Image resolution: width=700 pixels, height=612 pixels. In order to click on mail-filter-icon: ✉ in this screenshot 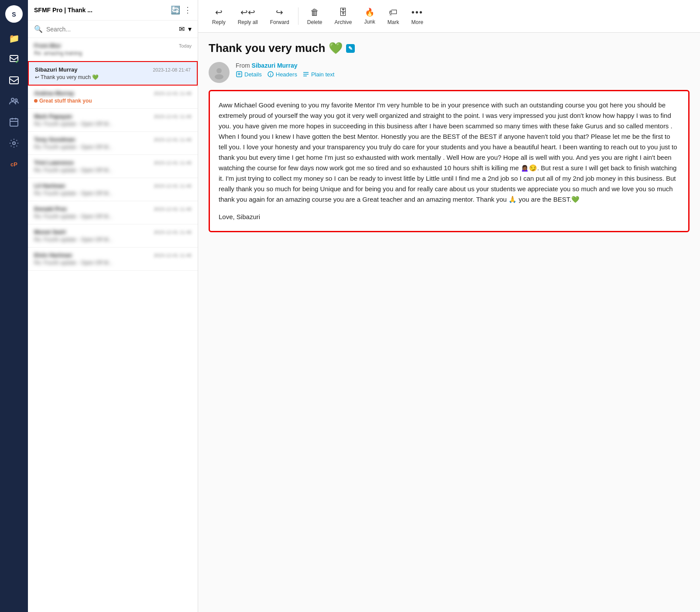, I will do `click(182, 29)`.